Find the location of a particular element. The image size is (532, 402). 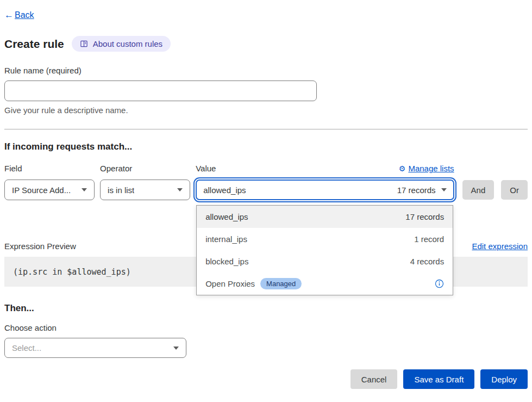

value-label: Value is located at coordinates (205, 169).